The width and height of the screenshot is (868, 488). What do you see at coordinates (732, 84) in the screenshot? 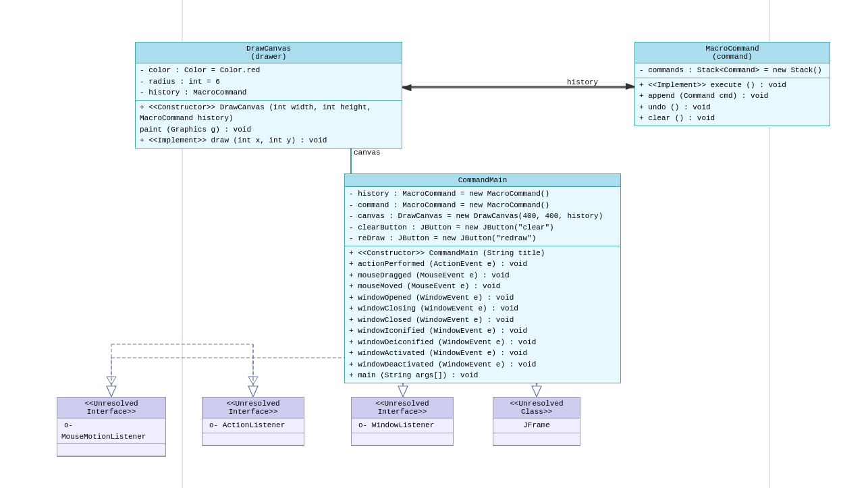
I see `macro-command-box: MacroCommand (command) - commands : Stac…` at bounding box center [732, 84].